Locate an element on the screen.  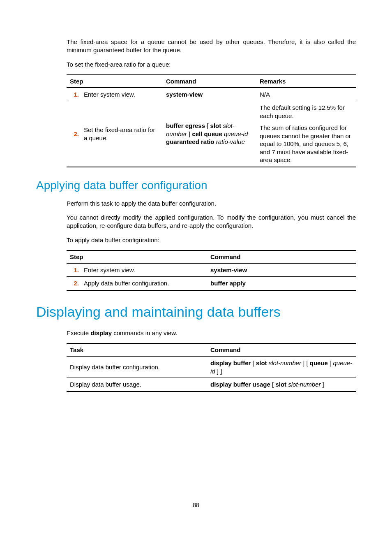
fixed-area-ratio-table: Step Command Remarks 1. Enter system vie… is located at coordinates (211, 121).